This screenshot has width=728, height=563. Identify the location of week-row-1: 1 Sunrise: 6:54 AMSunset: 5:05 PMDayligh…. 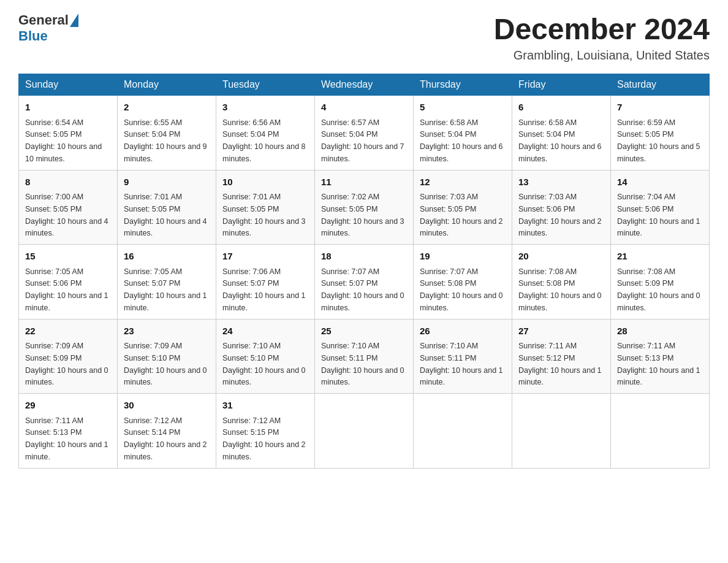
(364, 133).